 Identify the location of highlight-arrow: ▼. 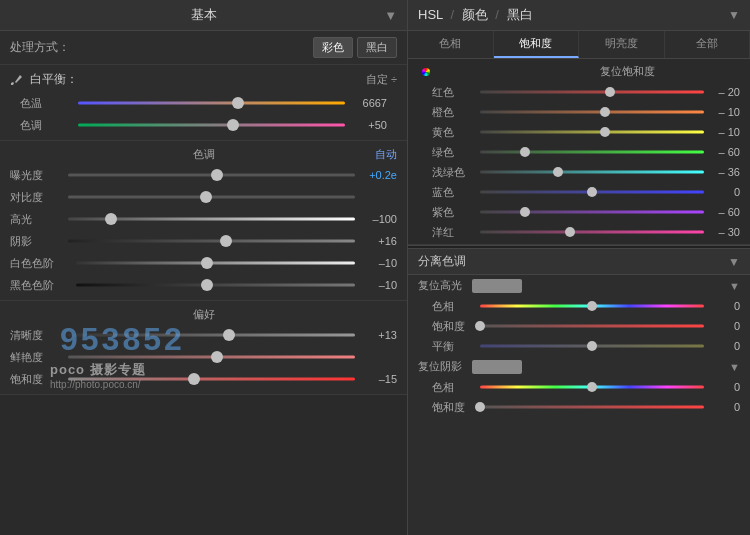
(734, 286).